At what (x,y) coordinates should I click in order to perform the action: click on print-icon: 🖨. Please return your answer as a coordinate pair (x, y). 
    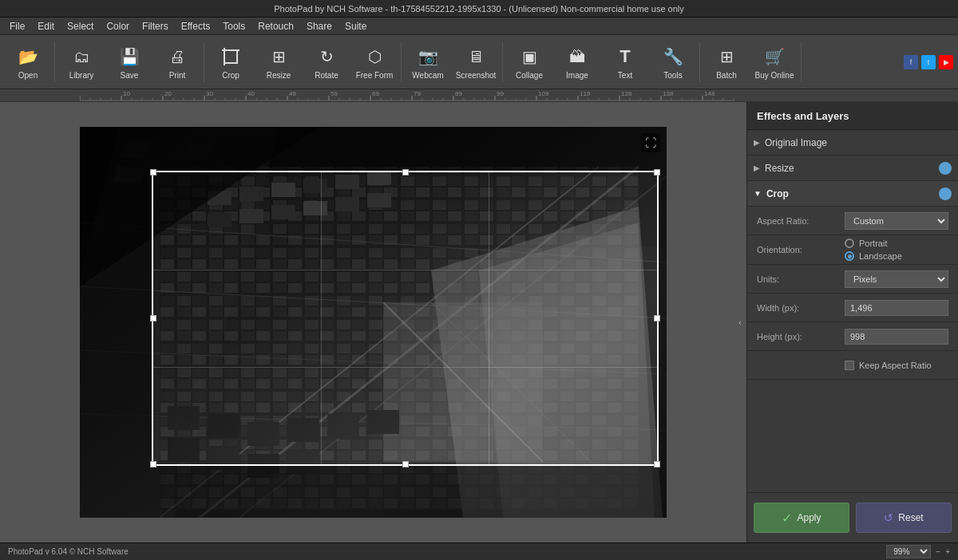
    Looking at the image, I should click on (177, 57).